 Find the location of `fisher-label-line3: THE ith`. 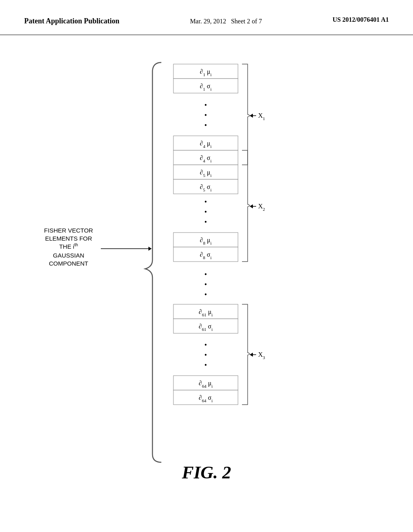

fisher-label-line3: THE ith is located at coordinates (69, 246).